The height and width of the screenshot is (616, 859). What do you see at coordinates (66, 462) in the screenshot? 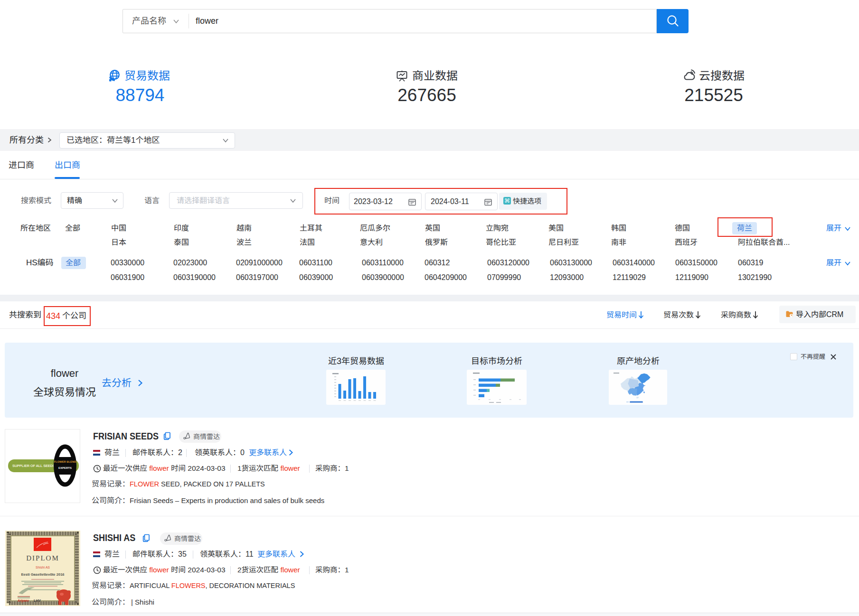
I see `svg-text: FLOWER BLEND` at bounding box center [66, 462].